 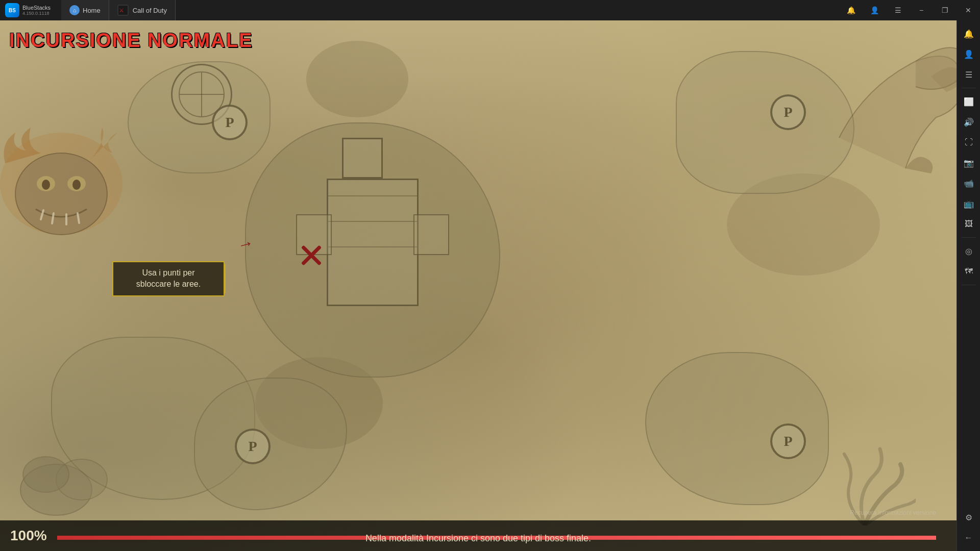 What do you see at coordinates (885, 107) in the screenshot?
I see `creature-right-icon` at bounding box center [885, 107].